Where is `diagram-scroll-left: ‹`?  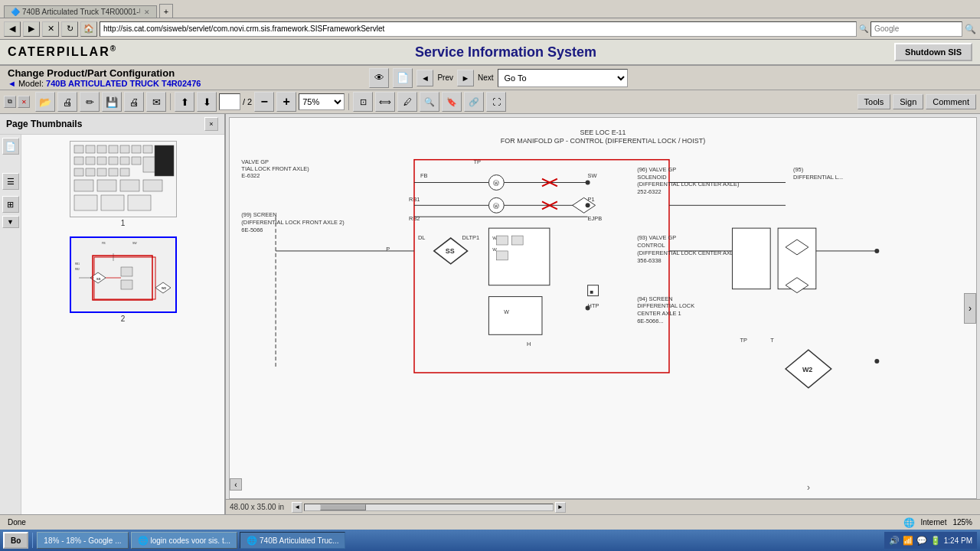
diagram-scroll-left: ‹ is located at coordinates (236, 484).